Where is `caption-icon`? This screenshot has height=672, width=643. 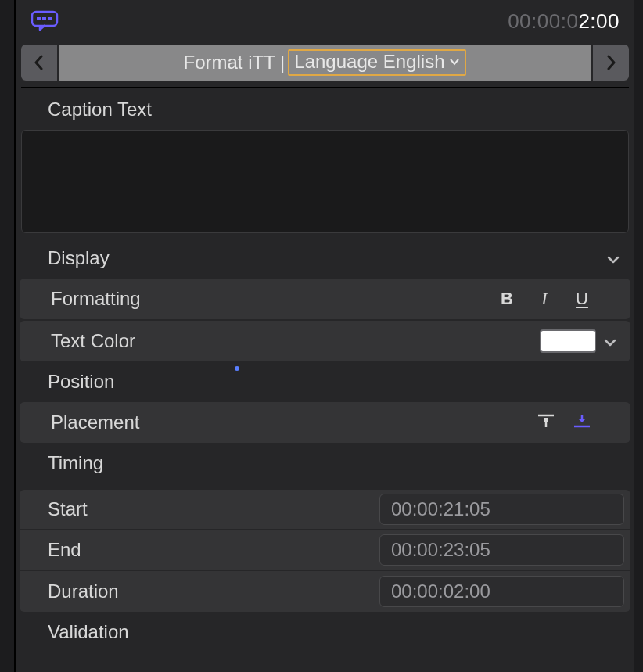 caption-icon is located at coordinates (45, 22).